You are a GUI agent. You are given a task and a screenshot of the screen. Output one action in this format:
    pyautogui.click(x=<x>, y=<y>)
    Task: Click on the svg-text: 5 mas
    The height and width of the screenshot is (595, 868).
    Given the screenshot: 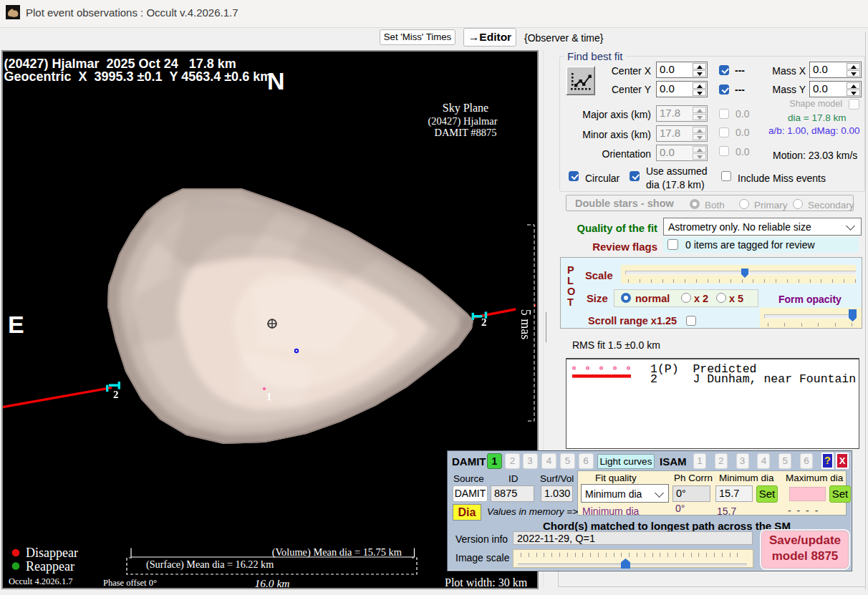 What is the action you would take?
    pyautogui.click(x=526, y=325)
    